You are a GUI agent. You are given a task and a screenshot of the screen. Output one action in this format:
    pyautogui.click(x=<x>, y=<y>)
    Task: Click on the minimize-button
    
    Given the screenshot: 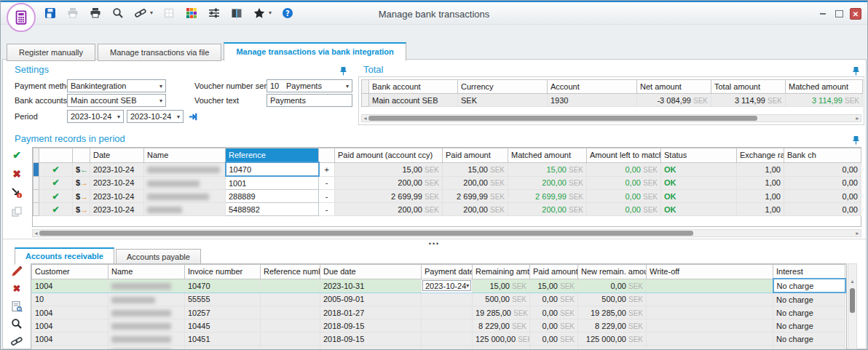 What is the action you would take?
    pyautogui.click(x=823, y=14)
    